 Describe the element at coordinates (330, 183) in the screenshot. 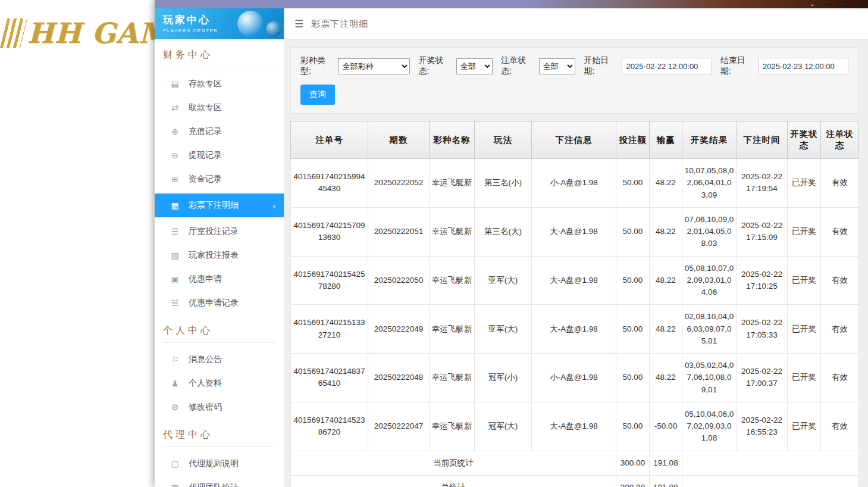

I see `table-cell: 401569174021599445430` at that location.